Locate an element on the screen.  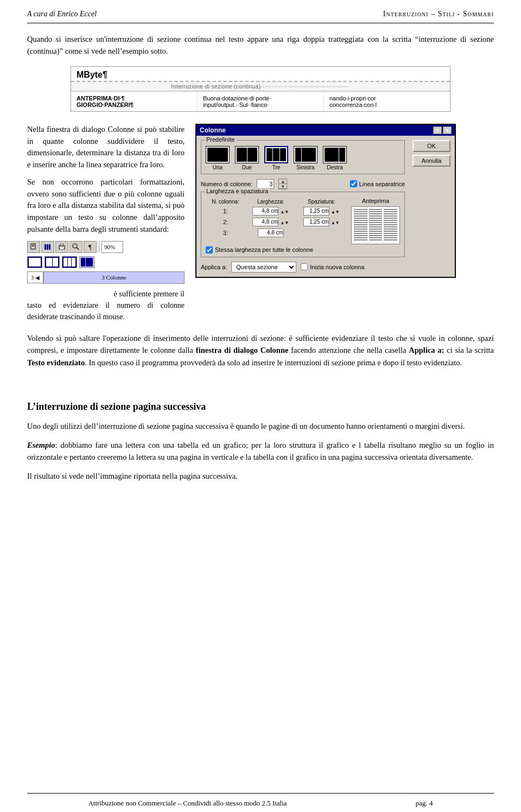
inizia-row: Inizia nuova colonna is located at coordinates (332, 267).